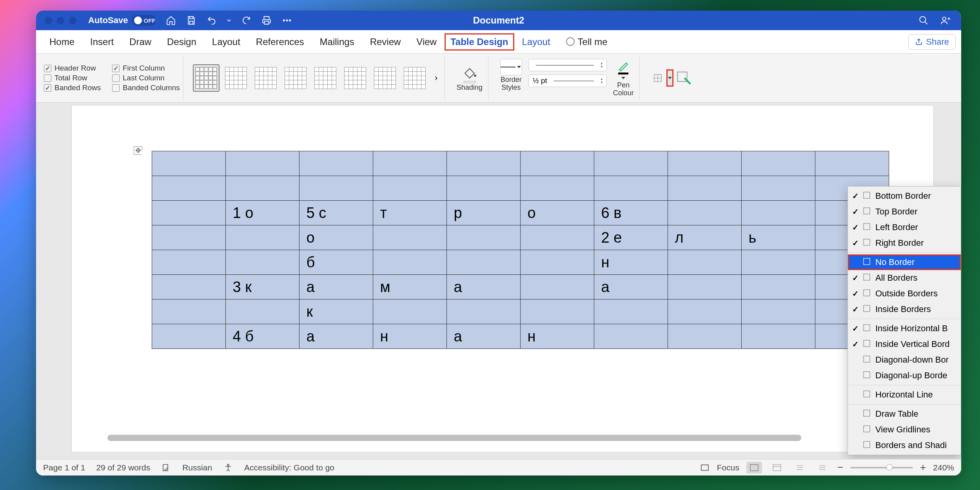  Describe the element at coordinates (623, 78) in the screenshot. I see `pen-colour-button: Pen Colour` at that location.